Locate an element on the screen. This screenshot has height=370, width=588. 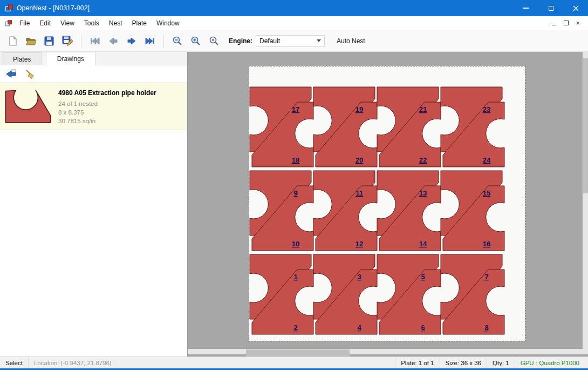
part-number-label: 14 is located at coordinates (423, 244).